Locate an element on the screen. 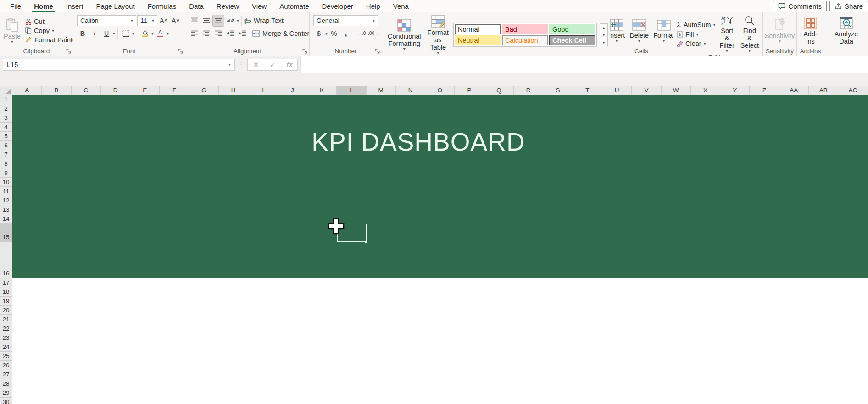 The height and width of the screenshot is (404, 868). formula-bar-resize-handle: ⋮ is located at coordinates (241, 64).